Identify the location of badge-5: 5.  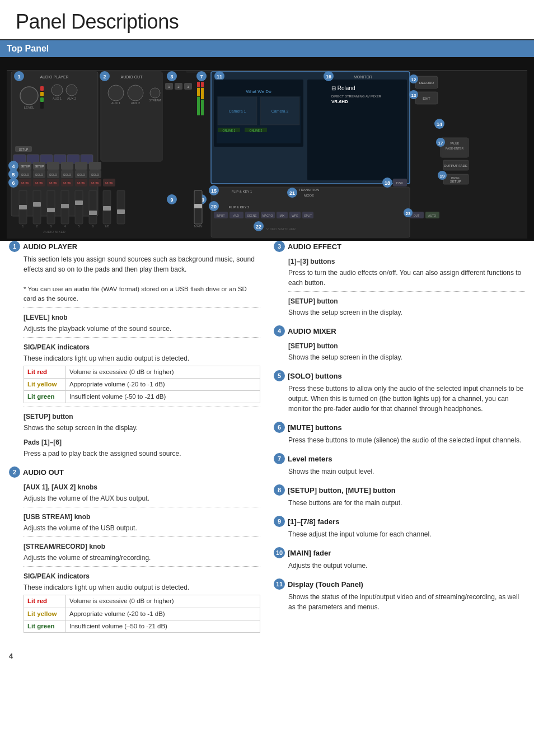
(279, 376).